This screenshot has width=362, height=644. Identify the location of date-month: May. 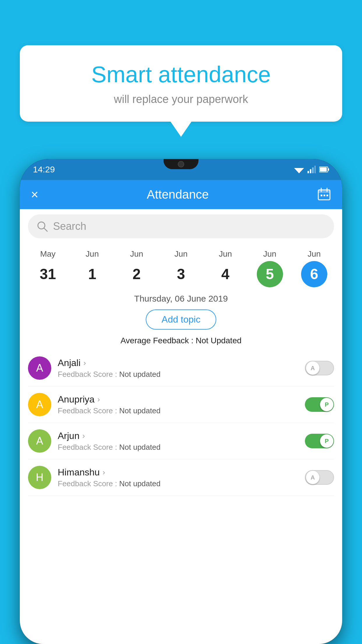
(48, 254).